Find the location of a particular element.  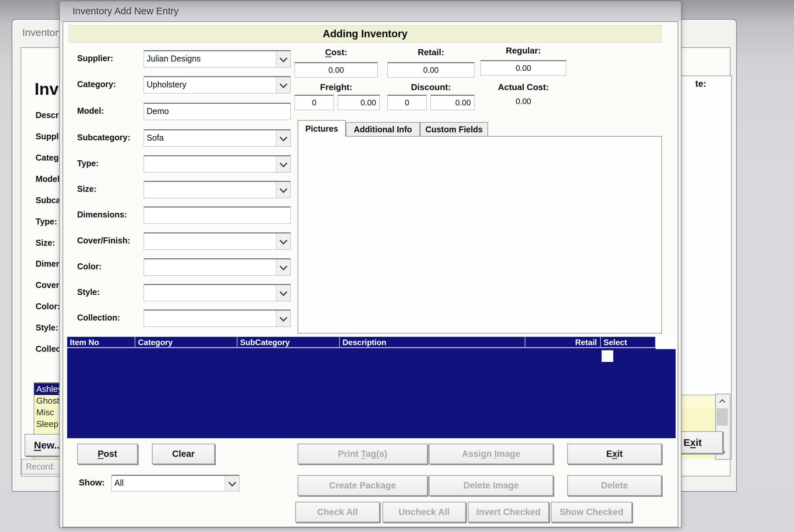

size-label: Size: is located at coordinates (87, 189).